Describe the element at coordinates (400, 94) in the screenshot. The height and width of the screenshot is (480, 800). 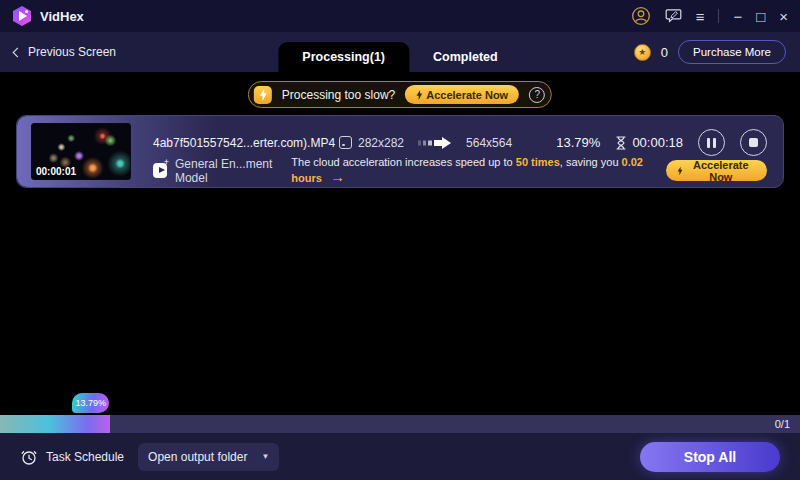
I see `acceleration-banner: Processing too slow? Accelerate Now ?` at that location.